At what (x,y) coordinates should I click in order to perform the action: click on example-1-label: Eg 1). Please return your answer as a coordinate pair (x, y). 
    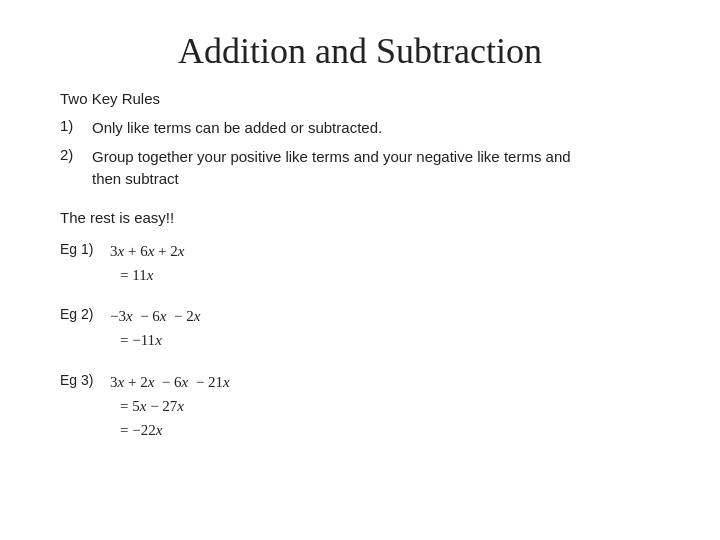
    Looking at the image, I should click on (81, 248).